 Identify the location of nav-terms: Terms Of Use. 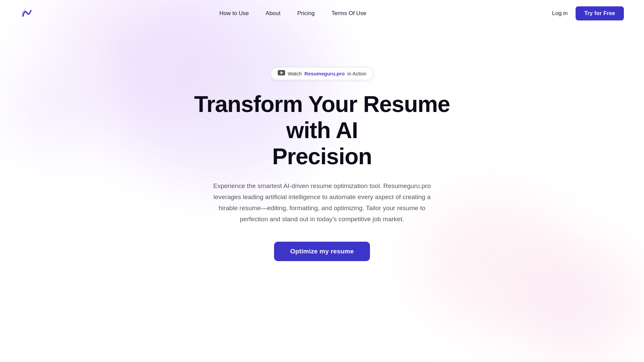
(349, 13).